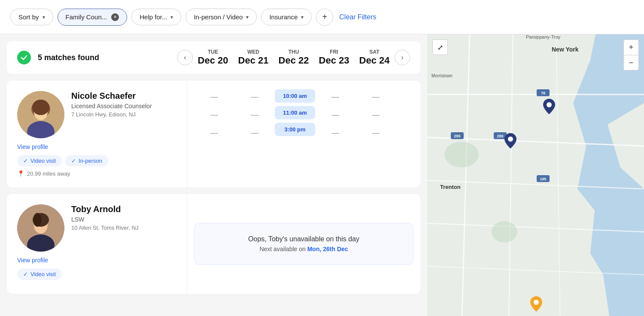 The width and height of the screenshot is (644, 316). I want to click on day-name: THU, so click(294, 52).